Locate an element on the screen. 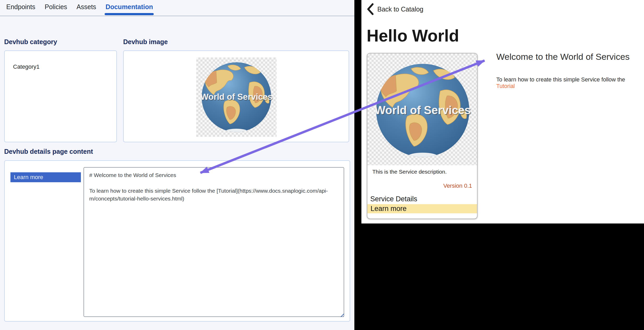 The height and width of the screenshot is (330, 644). devhub-details-label: Devhub details page content is located at coordinates (49, 151).